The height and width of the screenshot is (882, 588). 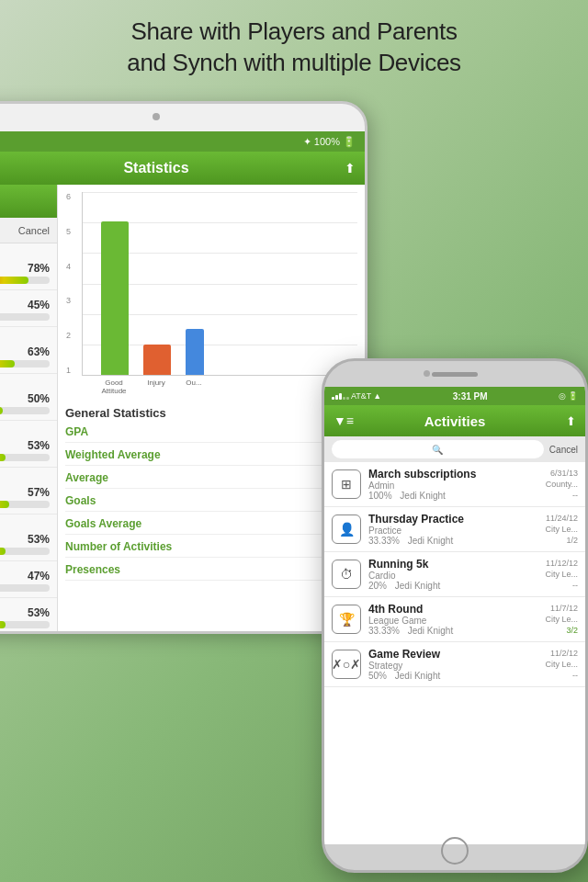 What do you see at coordinates (68, 283) in the screenshot?
I see `chart-y-labels: 6 5 4 3 2 1` at bounding box center [68, 283].